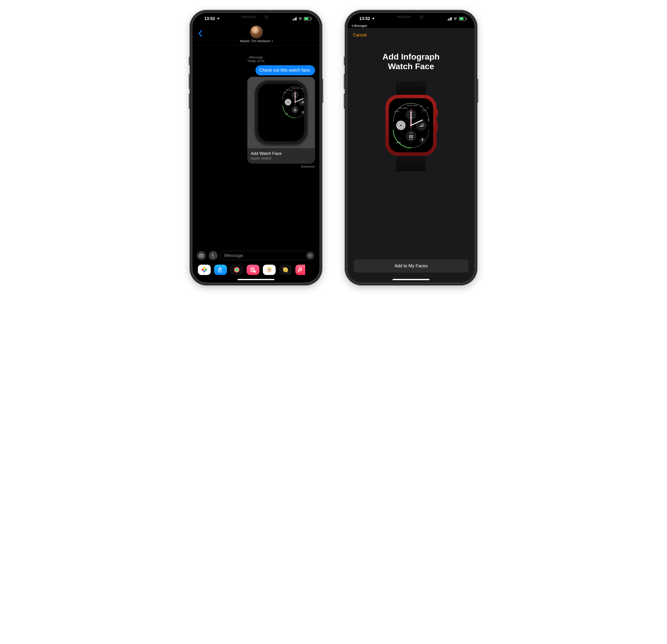  What do you see at coordinates (272, 41) in the screenshot?
I see `chevron-right-icon` at bounding box center [272, 41].